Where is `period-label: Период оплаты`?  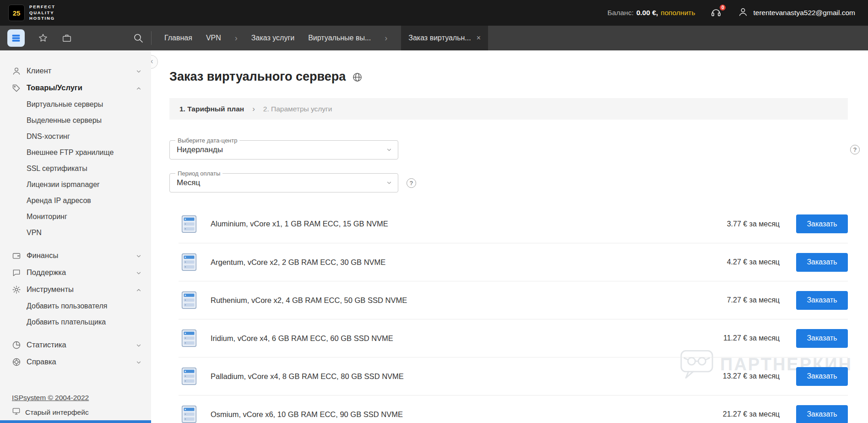 period-label: Период оплаты is located at coordinates (199, 173).